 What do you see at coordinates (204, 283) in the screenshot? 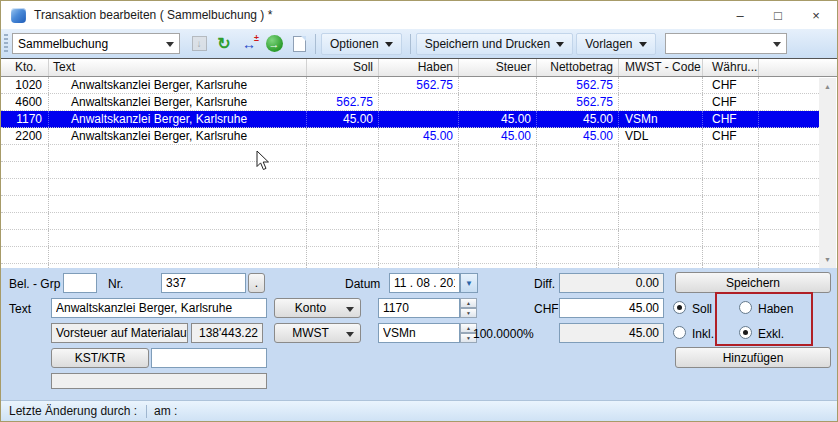
I see `nr-input` at bounding box center [204, 283].